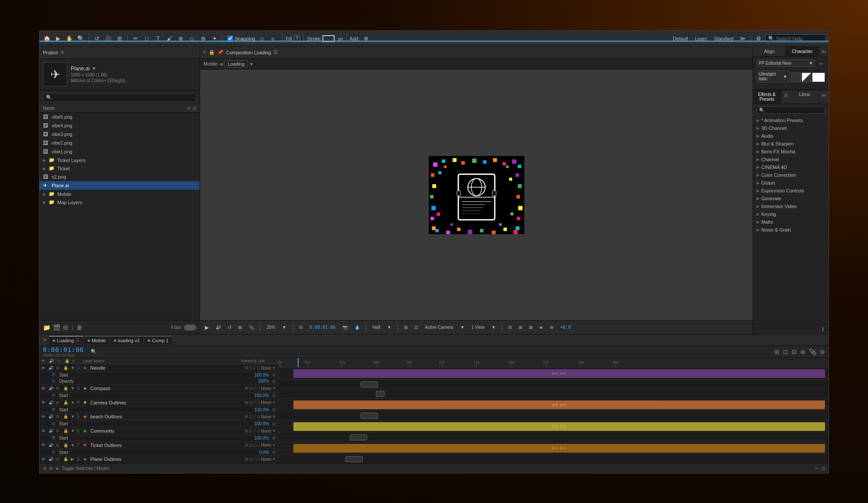  Describe the element at coordinates (800, 39) in the screenshot. I see `search-input` at that location.